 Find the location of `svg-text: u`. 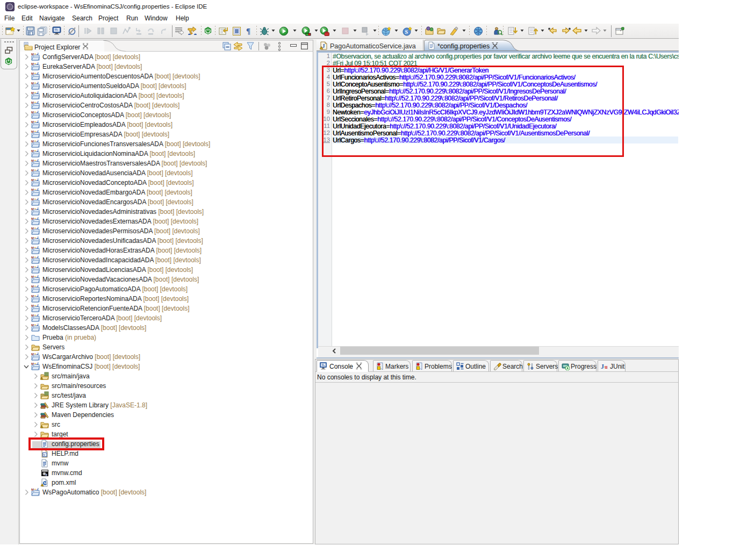

svg-text: u is located at coordinates (606, 367).